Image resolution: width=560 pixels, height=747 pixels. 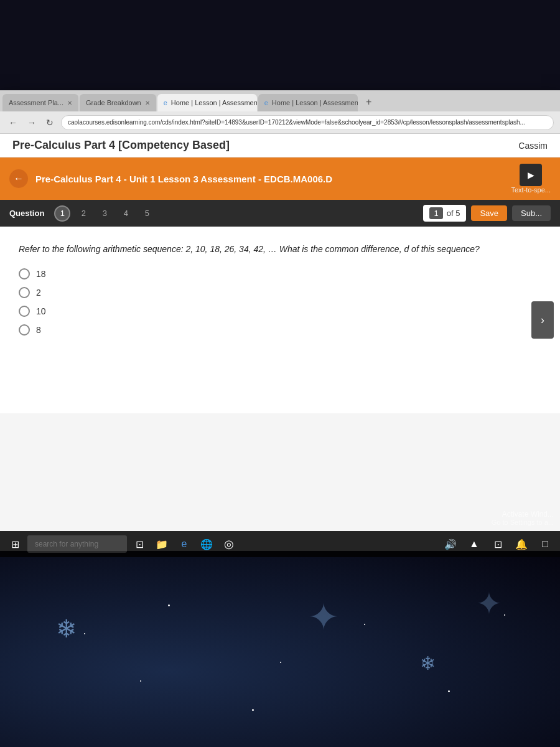 What do you see at coordinates (280, 274) in the screenshot?
I see `answer-option-a: 18` at bounding box center [280, 274].